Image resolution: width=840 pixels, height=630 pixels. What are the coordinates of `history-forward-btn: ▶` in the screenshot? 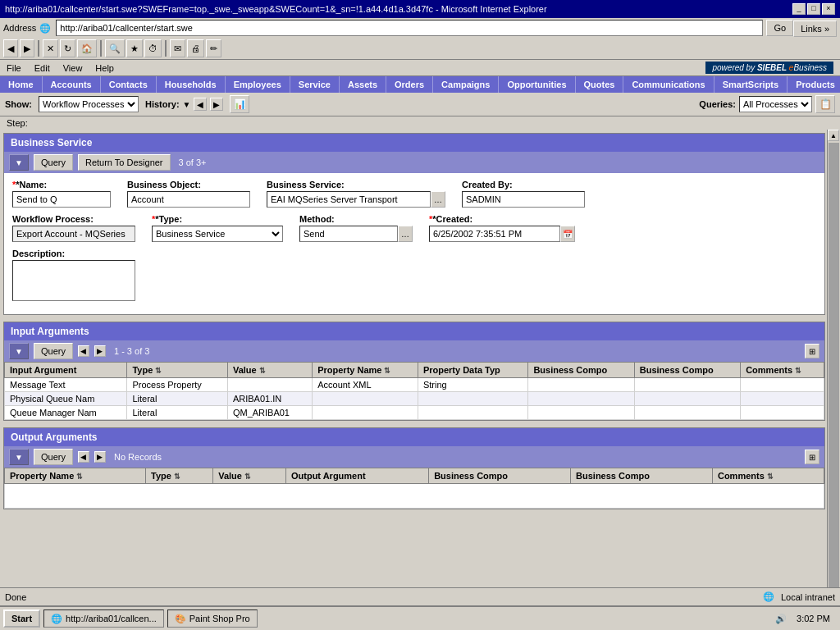 It's located at (217, 104).